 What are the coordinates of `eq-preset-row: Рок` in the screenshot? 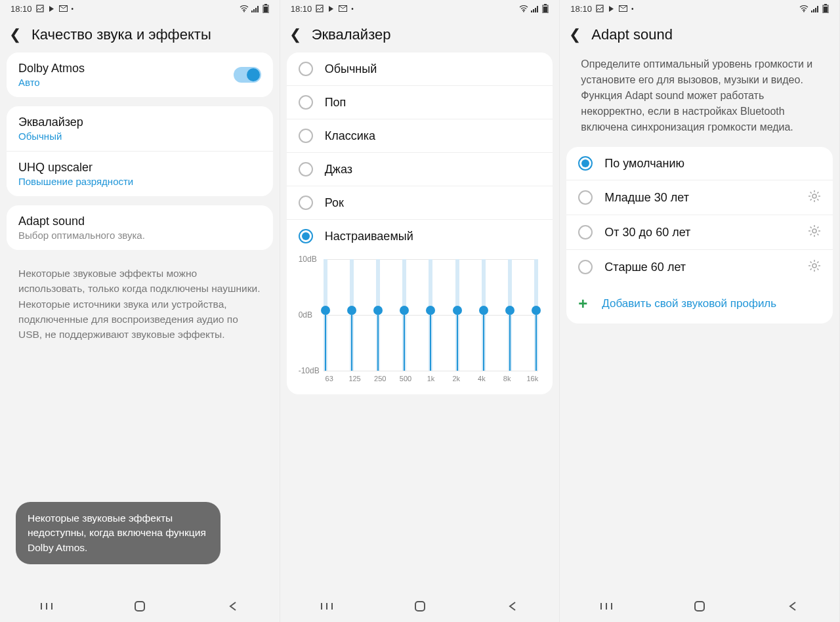 It's located at (420, 203).